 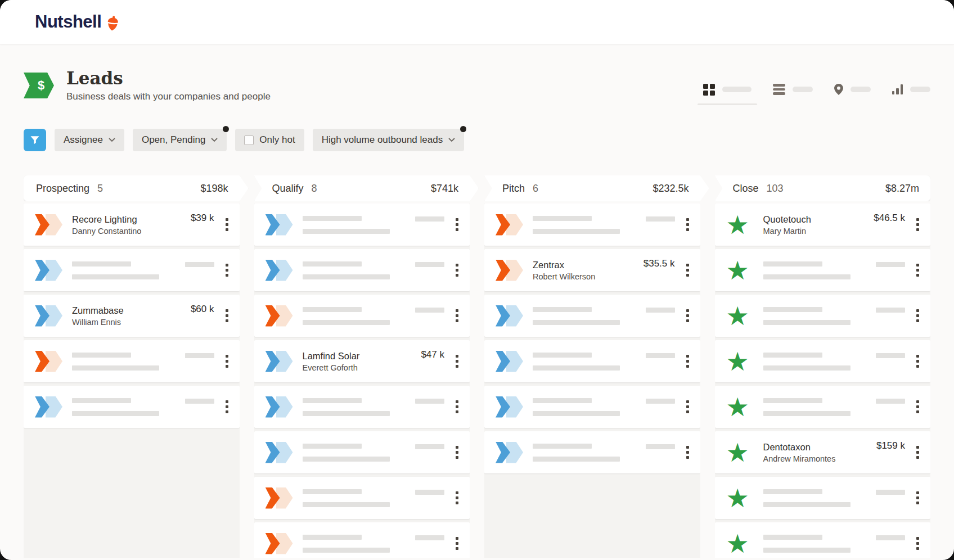 I want to click on lead-card: Zummabase William Ennis $60 k, so click(x=132, y=316).